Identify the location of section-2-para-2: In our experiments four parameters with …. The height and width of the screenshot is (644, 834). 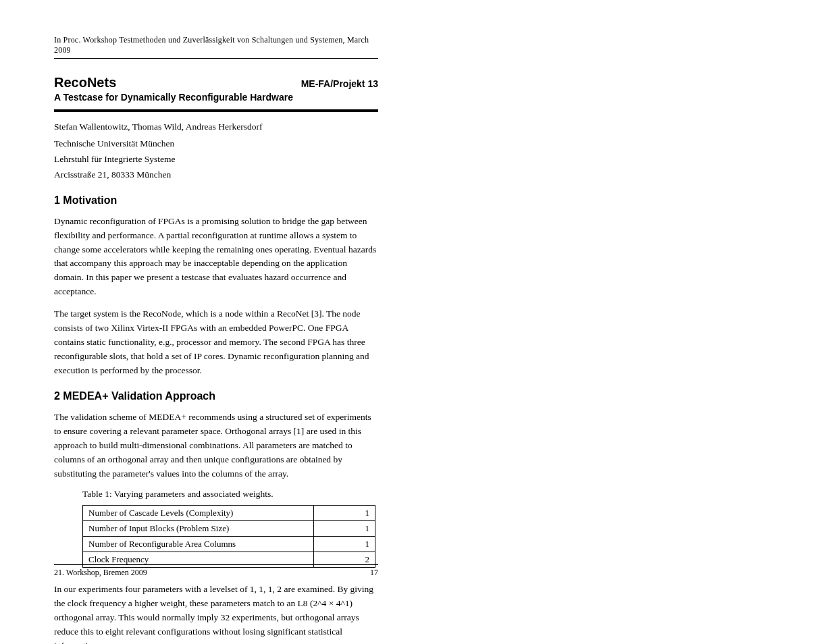
(216, 613).